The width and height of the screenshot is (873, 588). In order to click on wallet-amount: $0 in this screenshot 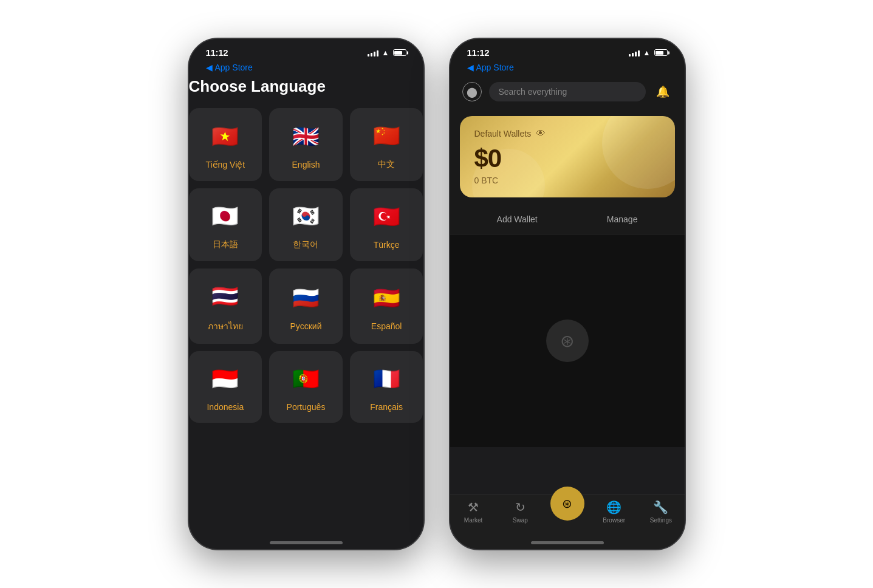, I will do `click(567, 159)`.